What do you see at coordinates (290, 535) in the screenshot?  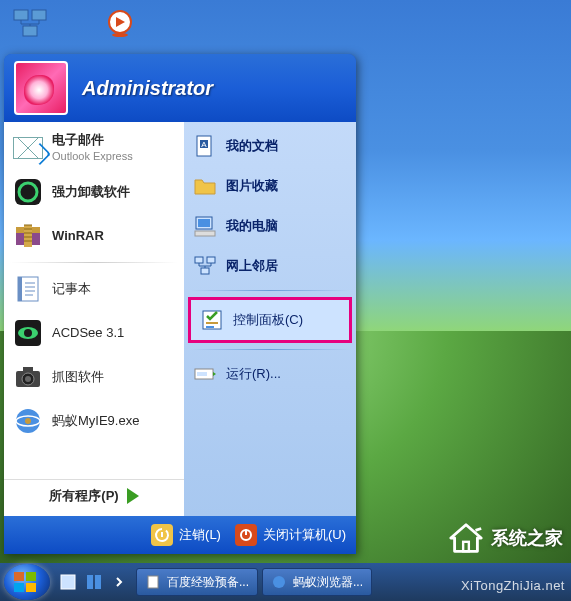 I see `shutdown-button: 关闭计算机(U)` at bounding box center [290, 535].